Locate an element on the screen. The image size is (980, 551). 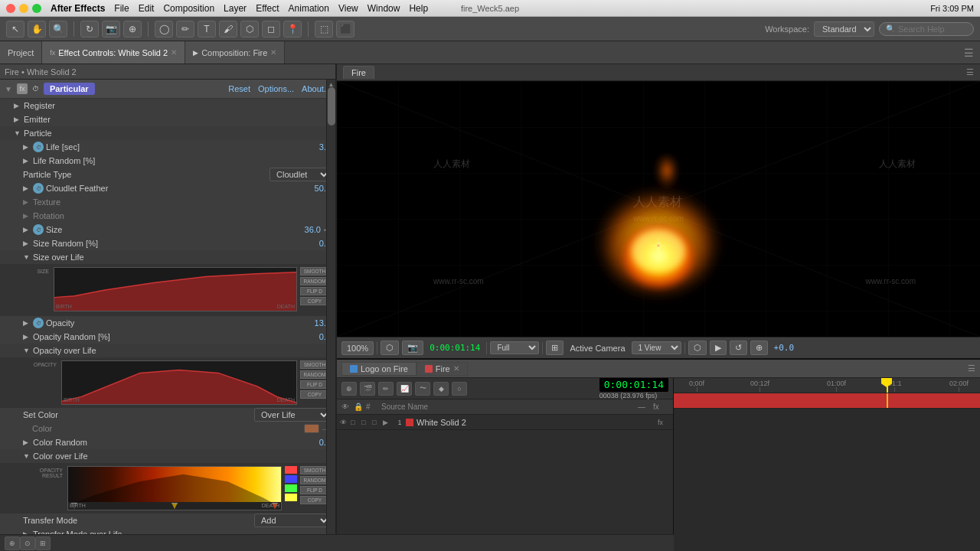
size-flipd-btn: FLIP D is located at coordinates (315, 291).